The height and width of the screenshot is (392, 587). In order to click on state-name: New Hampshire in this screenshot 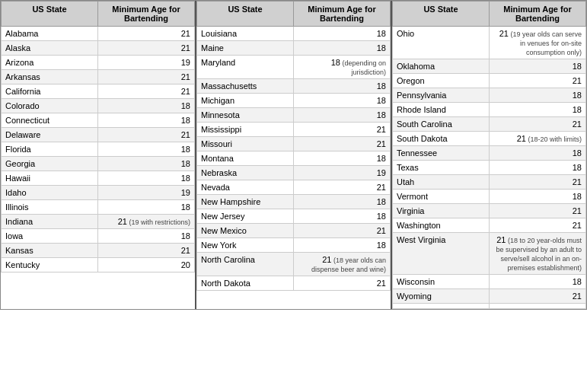, I will do `click(245, 202)`.